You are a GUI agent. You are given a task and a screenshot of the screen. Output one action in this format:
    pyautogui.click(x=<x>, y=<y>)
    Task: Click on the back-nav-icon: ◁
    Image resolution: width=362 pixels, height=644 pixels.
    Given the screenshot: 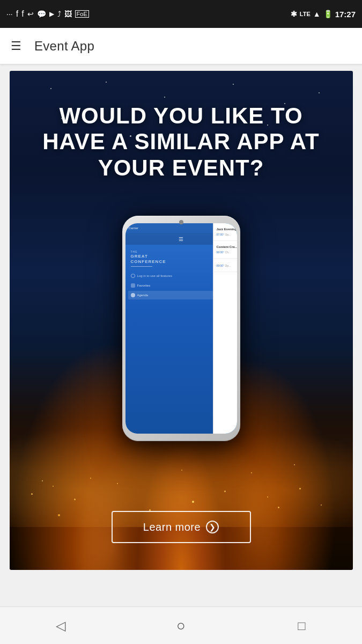 What is the action you would take?
    pyautogui.click(x=61, y=626)
    